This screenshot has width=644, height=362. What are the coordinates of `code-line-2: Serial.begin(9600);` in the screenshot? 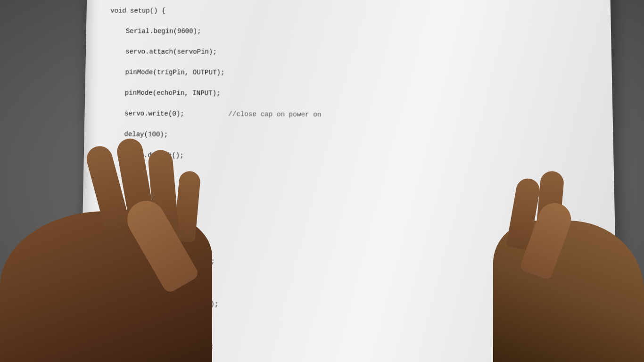 It's located at (349, 32).